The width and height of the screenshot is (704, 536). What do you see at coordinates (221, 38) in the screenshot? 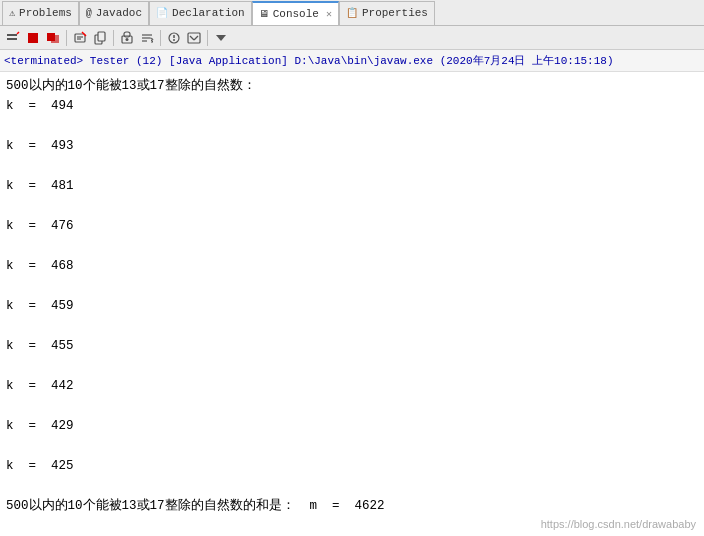
I see `view-menu-button` at bounding box center [221, 38].